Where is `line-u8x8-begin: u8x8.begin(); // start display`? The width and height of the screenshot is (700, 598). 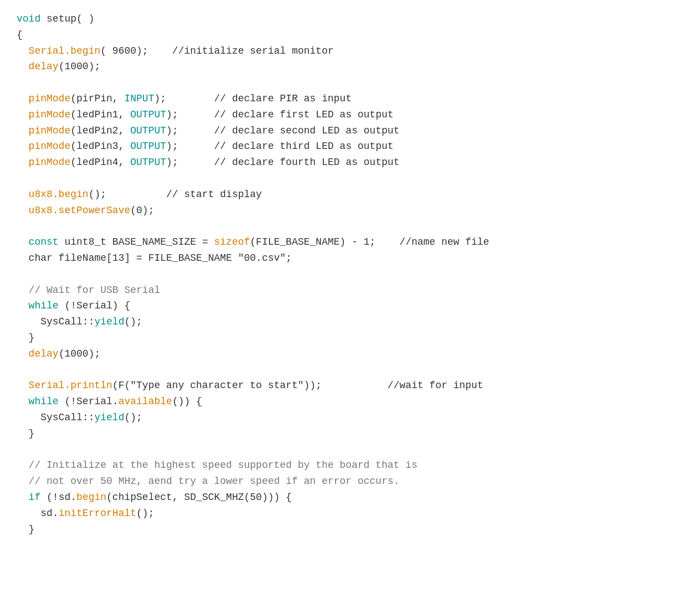 line-u8x8-begin: u8x8.begin(); // start display is located at coordinates (350, 195).